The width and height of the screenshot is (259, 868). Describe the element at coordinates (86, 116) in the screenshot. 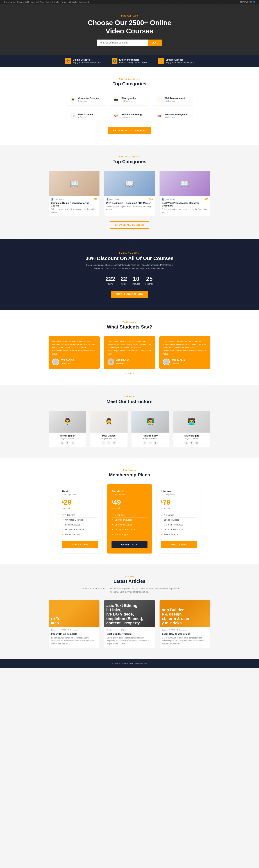

I see `category-card: 📊 Data Science 6 Courses` at that location.